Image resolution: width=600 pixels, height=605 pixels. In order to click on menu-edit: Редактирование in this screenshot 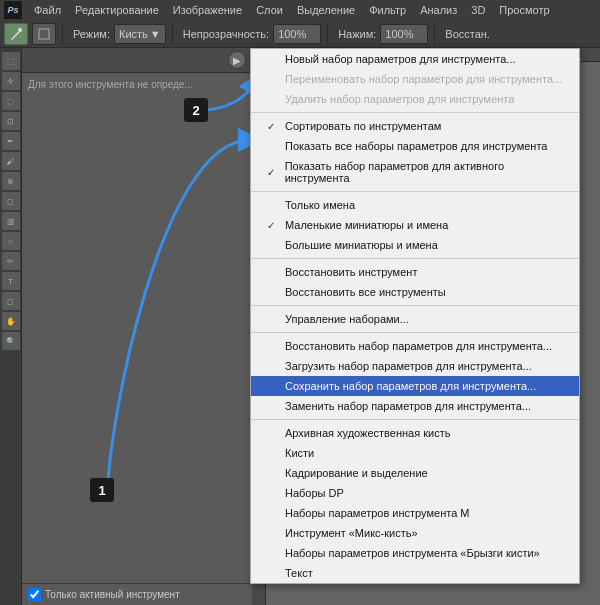, I will do `click(117, 10)`.